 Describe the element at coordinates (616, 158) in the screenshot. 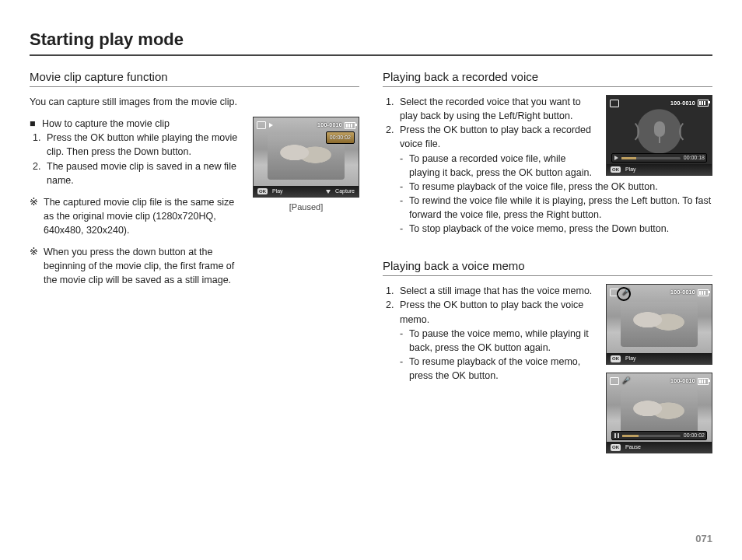

I see `play-icon` at that location.